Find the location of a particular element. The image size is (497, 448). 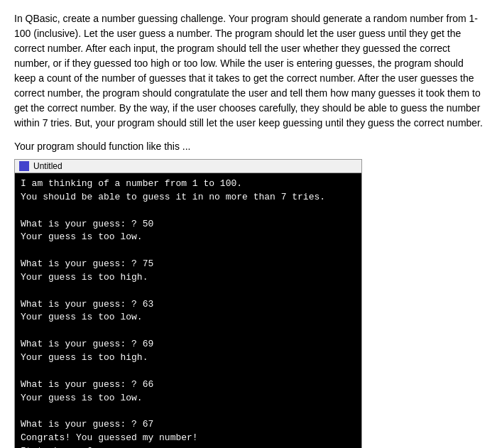

terminal-icon is located at coordinates (24, 166).